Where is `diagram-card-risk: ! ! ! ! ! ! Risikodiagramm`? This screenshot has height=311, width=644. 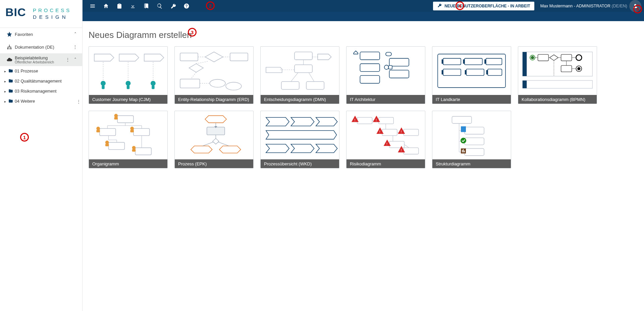
diagram-card-risk: ! ! ! ! ! ! Risikodiagramm is located at coordinates (386, 140).